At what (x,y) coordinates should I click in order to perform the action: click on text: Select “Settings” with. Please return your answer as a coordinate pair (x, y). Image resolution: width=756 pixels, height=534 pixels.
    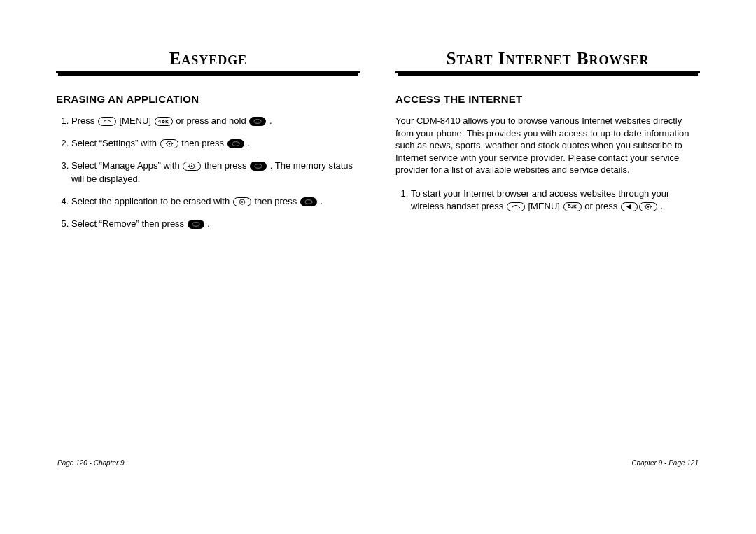
    Looking at the image, I should click on (115, 143).